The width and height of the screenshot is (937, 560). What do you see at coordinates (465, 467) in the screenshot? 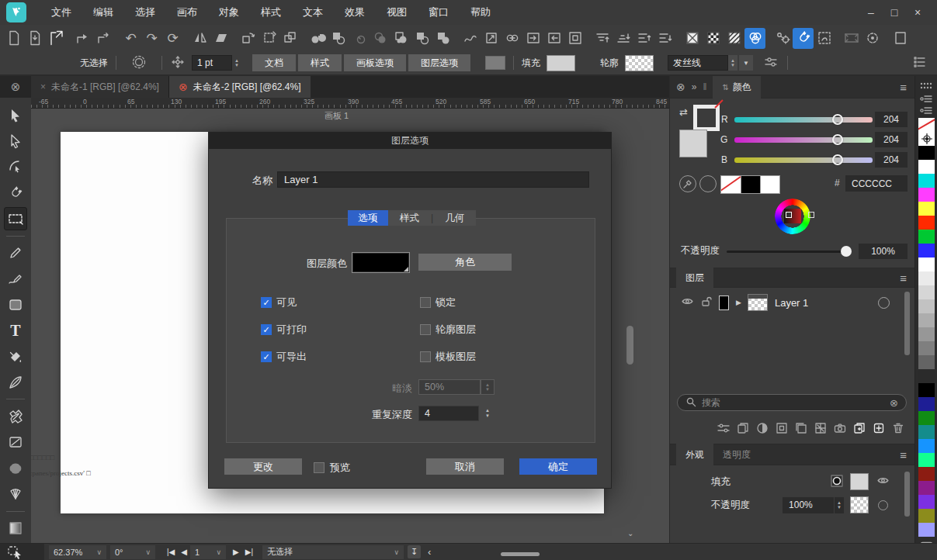
I see `cancel-button: 取消` at bounding box center [465, 467].